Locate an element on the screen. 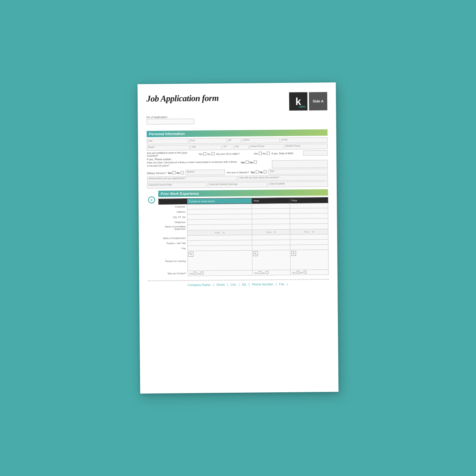  yes5-checkbox is located at coordinates (257, 172).